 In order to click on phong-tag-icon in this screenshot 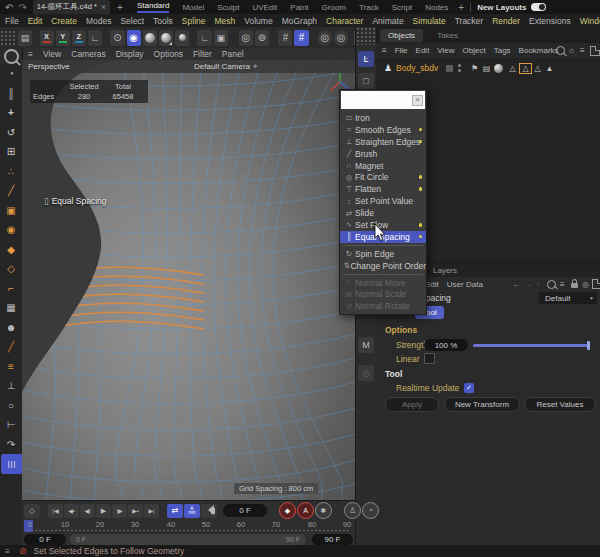, I will do `click(498, 68)`.